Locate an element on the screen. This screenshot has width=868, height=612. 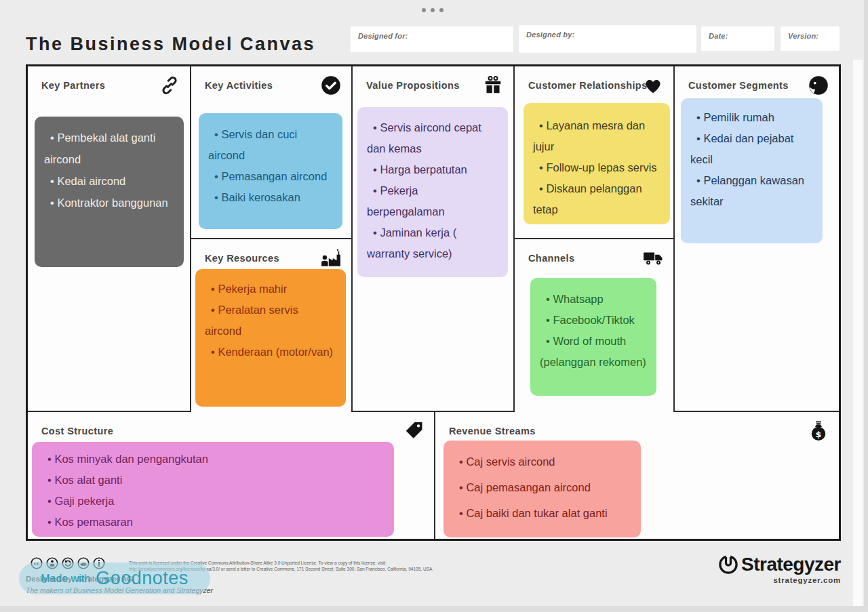
sticky-note-key-activities: Servis dan cuci aircondPemasangan aircon… is located at coordinates (271, 171).